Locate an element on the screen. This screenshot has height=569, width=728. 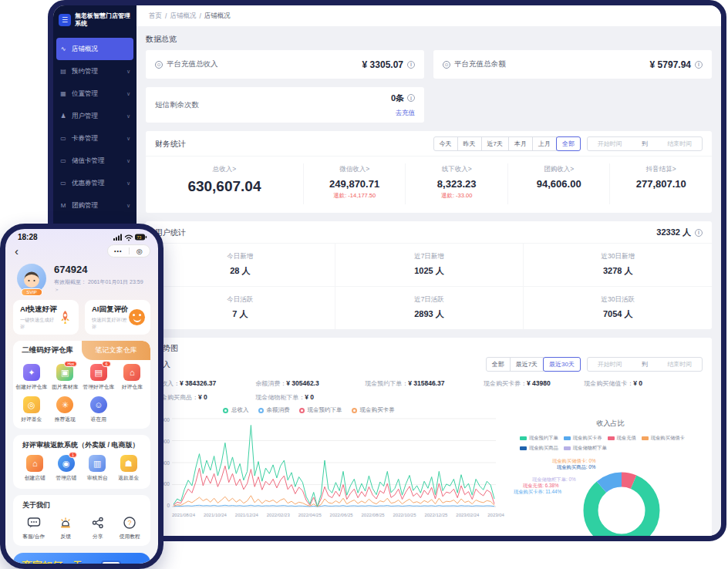
trend-filter-button: 全部 is located at coordinates (498, 364).